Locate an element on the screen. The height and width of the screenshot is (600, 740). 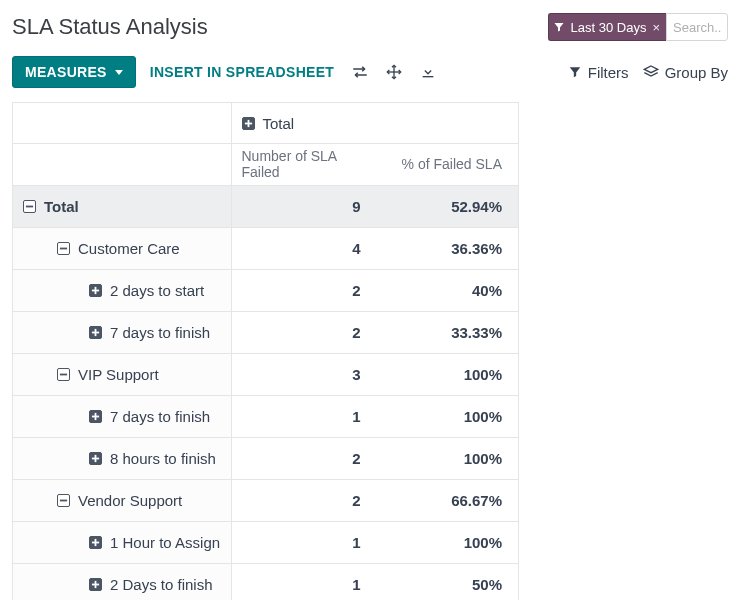
table-row: Vendor Support 2 66.67% is located at coordinates (266, 500).